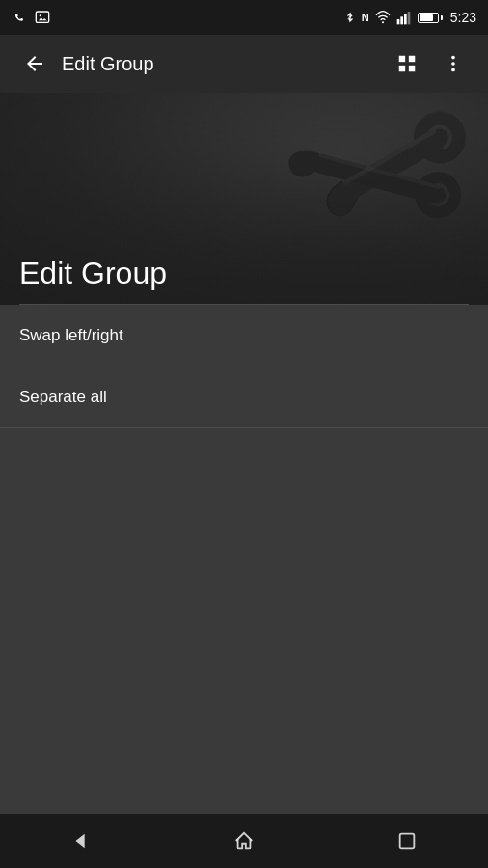 The image size is (488, 868). What do you see at coordinates (463, 17) in the screenshot?
I see `time-display: 5:23` at bounding box center [463, 17].